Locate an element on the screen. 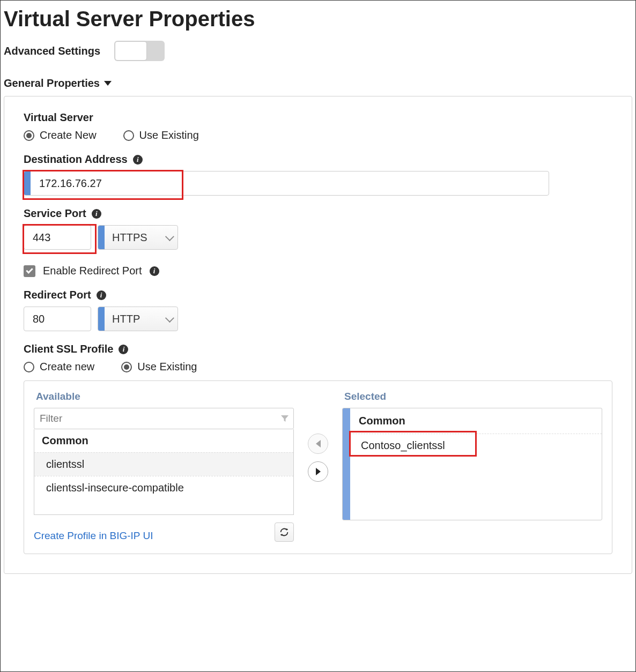 This screenshot has width=636, height=672. client-ssl-profile-label: Client SSL Profile i is located at coordinates (318, 349).